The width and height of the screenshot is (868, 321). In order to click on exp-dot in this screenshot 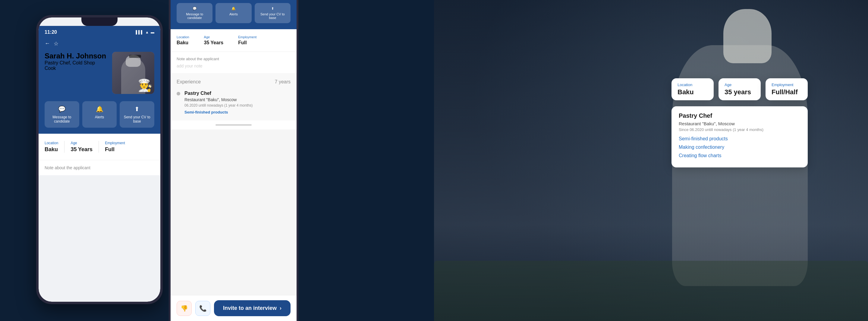, I will do `click(179, 94)`.